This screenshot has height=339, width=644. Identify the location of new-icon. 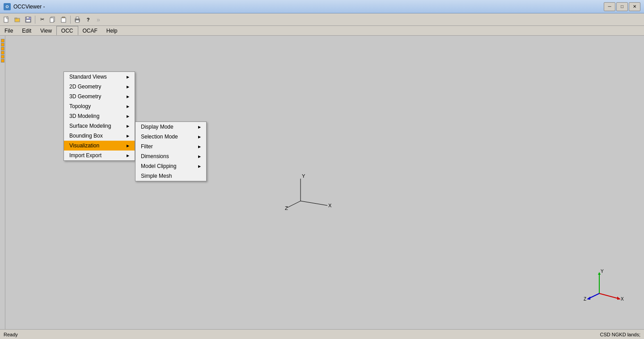
(7, 20).